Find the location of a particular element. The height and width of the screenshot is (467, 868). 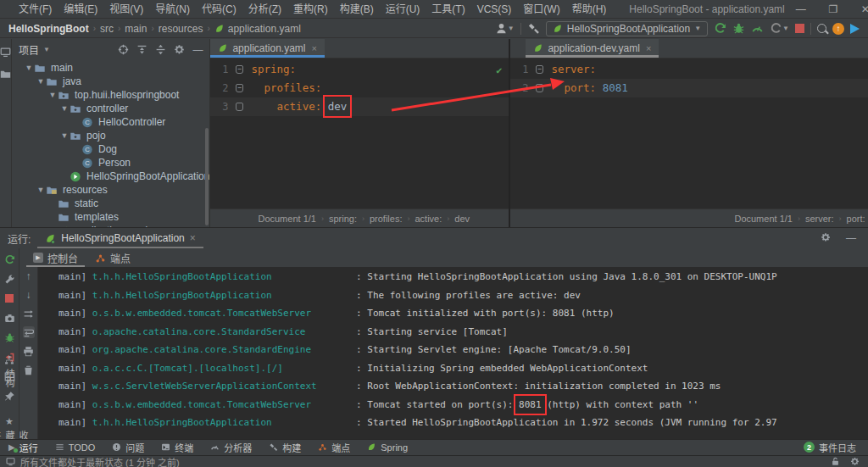

editor-breadcrumb-item: active: is located at coordinates (428, 219).